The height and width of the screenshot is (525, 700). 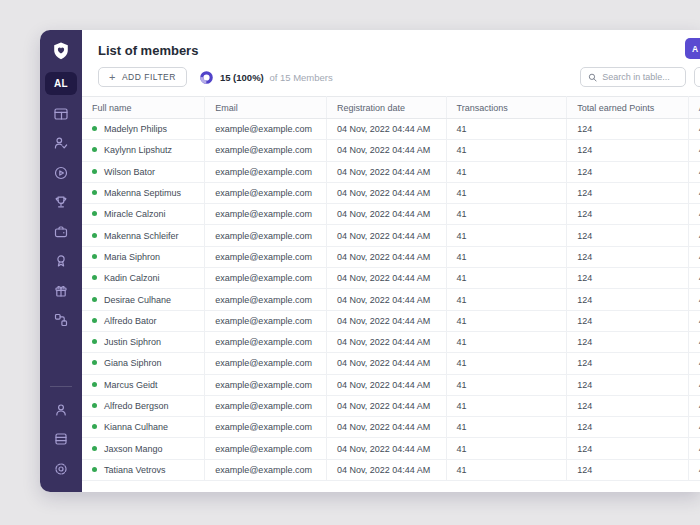 I want to click on member-name: Desirae Culhane, so click(x=138, y=300).